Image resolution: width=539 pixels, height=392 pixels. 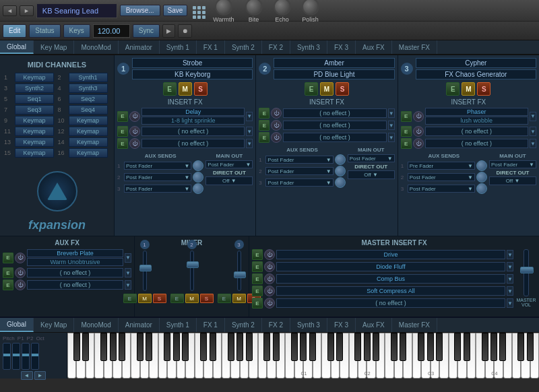 What do you see at coordinates (88, 77) in the screenshot?
I see `midi-ch2-btn: Synth1` at bounding box center [88, 77].